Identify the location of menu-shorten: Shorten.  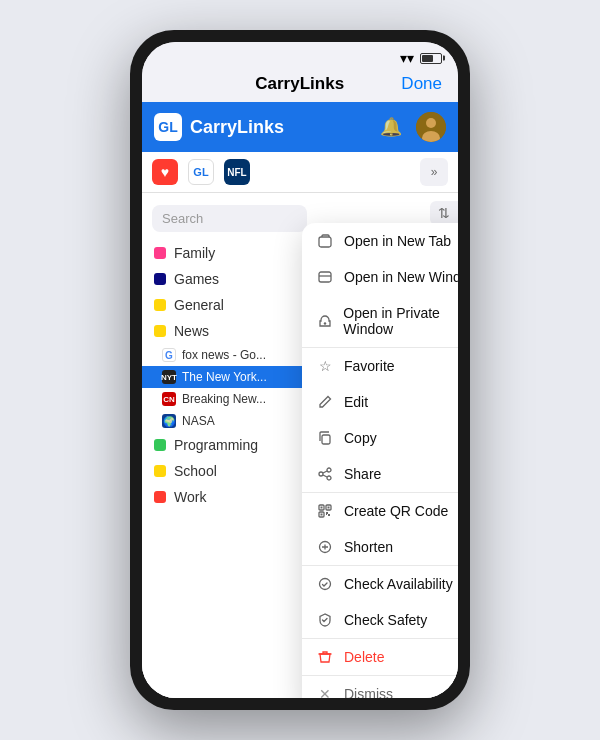
(380, 547).